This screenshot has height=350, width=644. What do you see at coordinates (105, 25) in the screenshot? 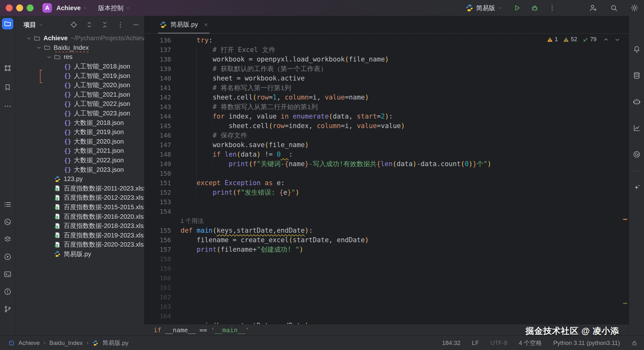
I see `collapse-all-button` at bounding box center [105, 25].